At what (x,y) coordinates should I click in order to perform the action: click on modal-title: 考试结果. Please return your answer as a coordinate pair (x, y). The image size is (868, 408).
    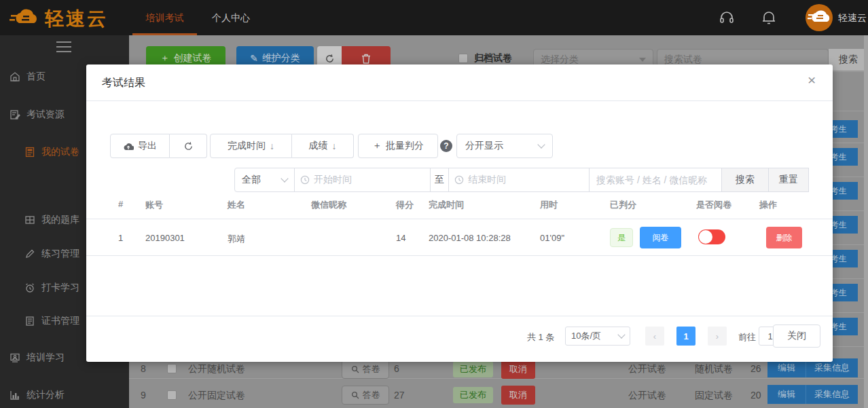
    Looking at the image, I should click on (124, 83).